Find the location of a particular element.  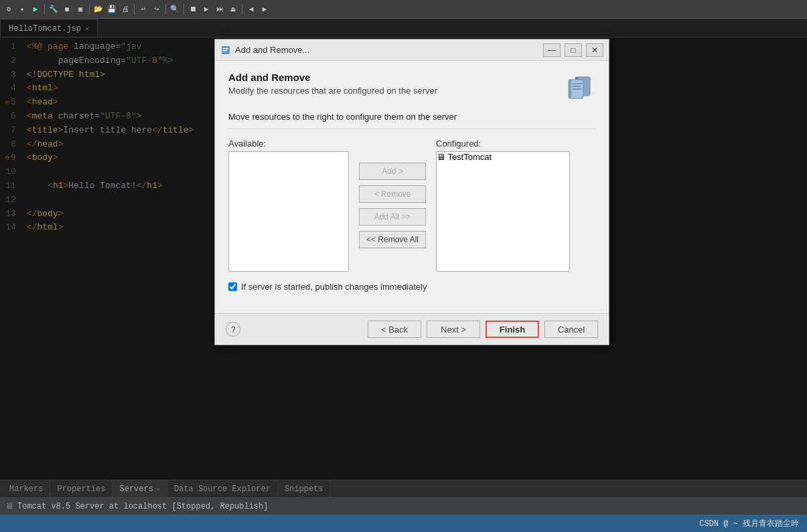

available-listbox is located at coordinates (289, 211).